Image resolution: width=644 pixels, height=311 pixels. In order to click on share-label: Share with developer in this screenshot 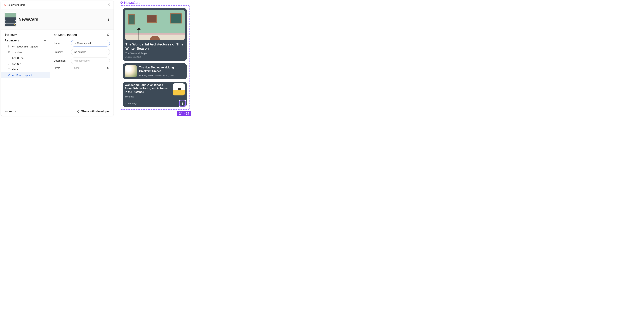, I will do `click(96, 112)`.